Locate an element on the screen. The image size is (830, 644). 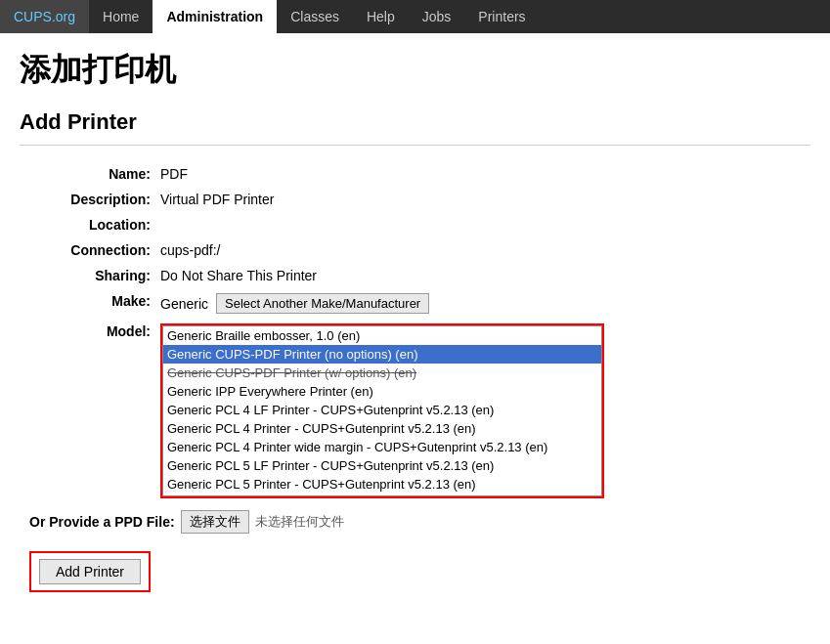
location-row: Location: is located at coordinates (415, 225).